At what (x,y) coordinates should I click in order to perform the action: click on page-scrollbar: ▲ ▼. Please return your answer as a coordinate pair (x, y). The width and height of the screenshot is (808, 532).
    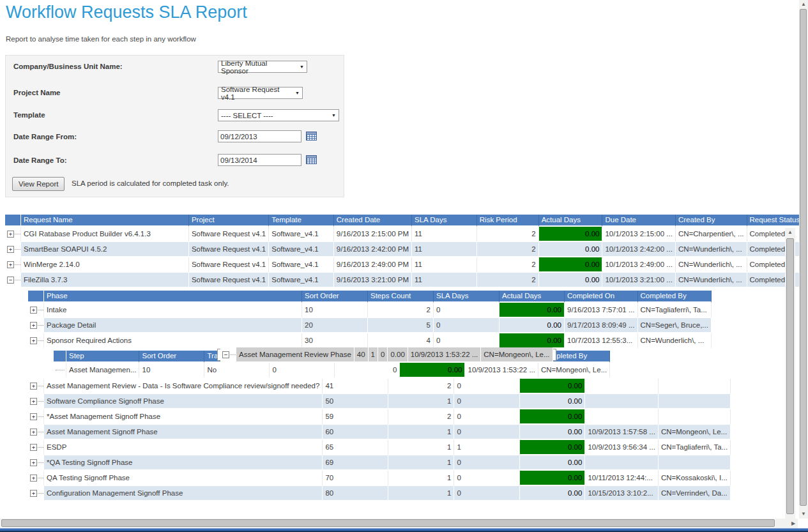
    Looking at the image, I should click on (804, 259).